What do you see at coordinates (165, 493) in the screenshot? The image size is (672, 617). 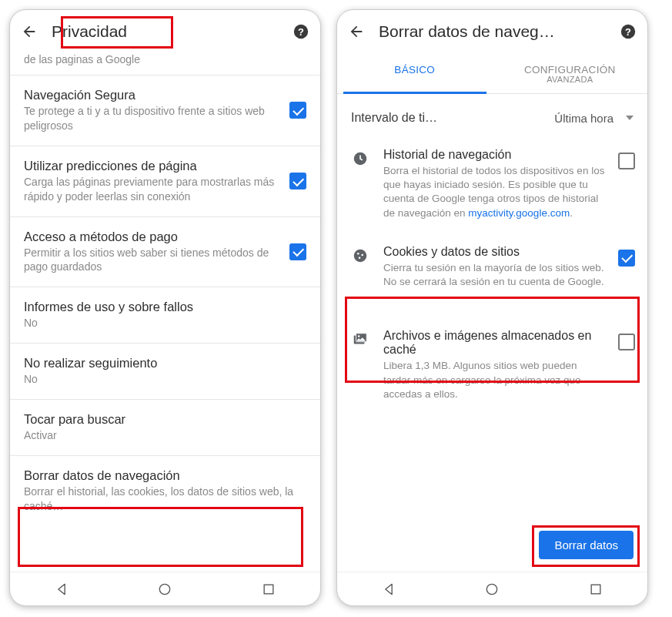 I see `setting-clear-browsing-data: Borrar datos de navegación Borrar el his…` at bounding box center [165, 493].